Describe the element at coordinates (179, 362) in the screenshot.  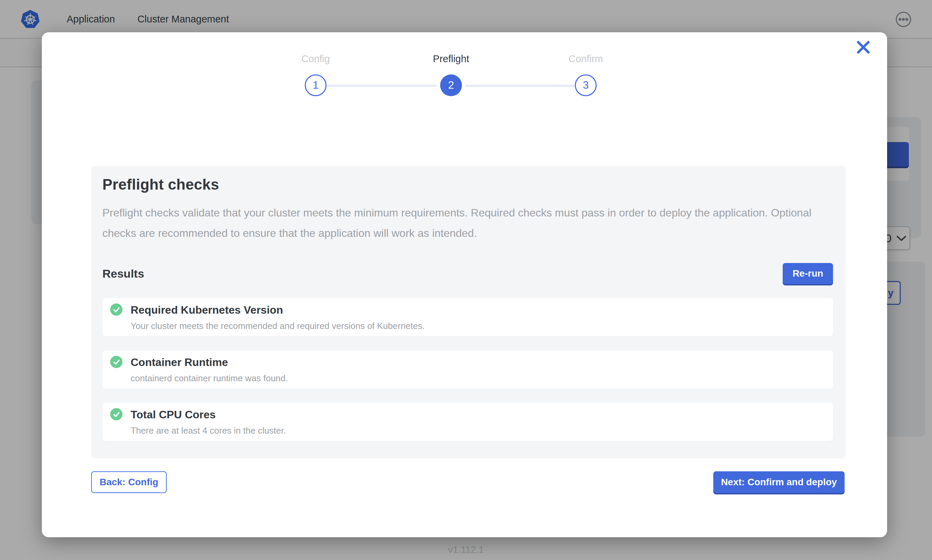
I see `check-title: Container Runtime` at that location.